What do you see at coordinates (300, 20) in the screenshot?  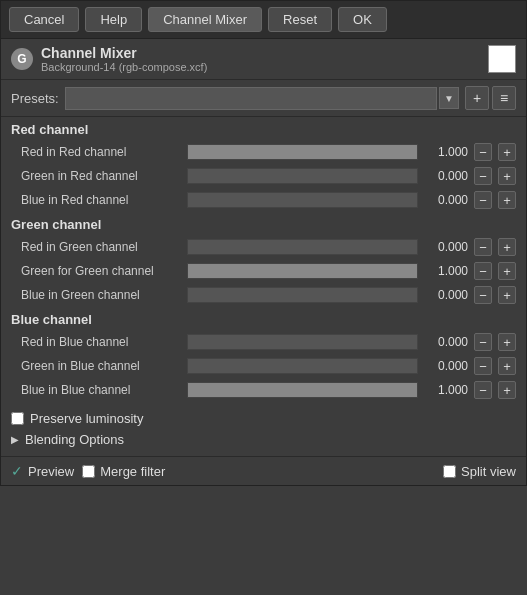 I see `reset-button: Reset` at bounding box center [300, 20].